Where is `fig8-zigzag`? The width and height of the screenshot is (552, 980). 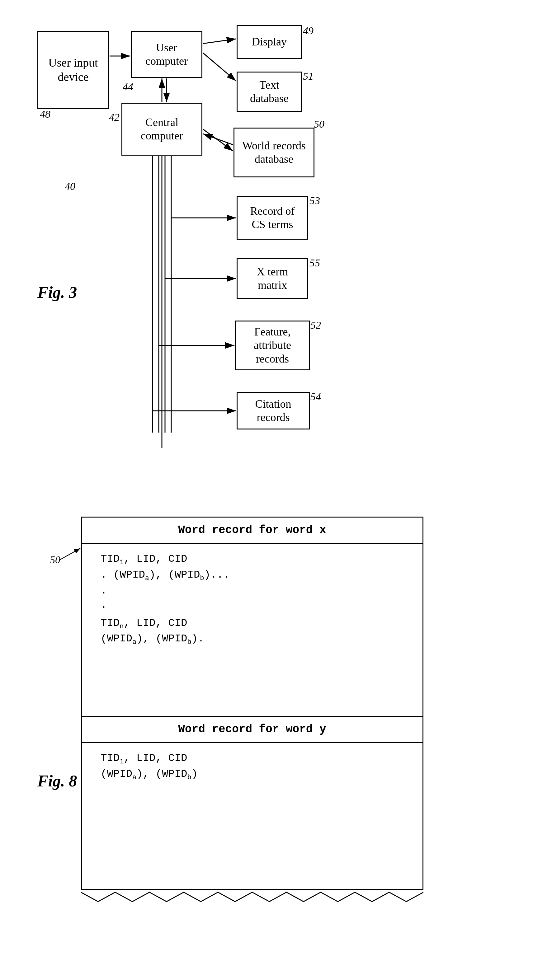
fig8-zigzag is located at coordinates (252, 897).